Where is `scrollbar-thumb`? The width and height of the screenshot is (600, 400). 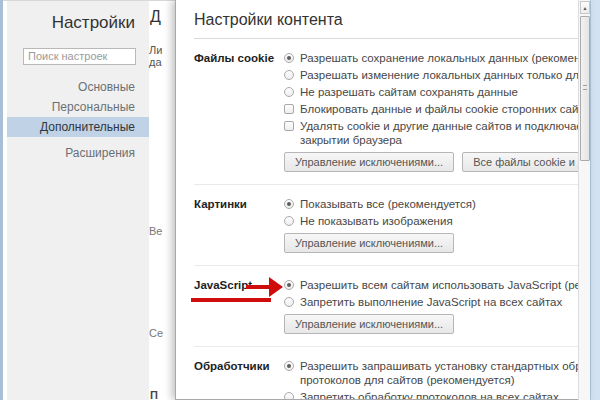 scrollbar-thumb is located at coordinates (585, 88).